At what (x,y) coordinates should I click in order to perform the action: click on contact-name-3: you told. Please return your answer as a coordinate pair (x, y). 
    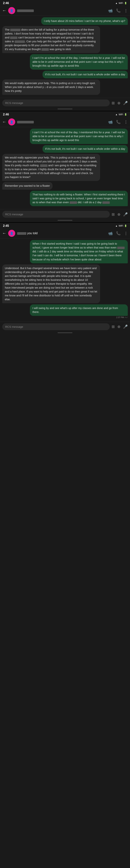
    Looking at the image, I should click on (62, 233).